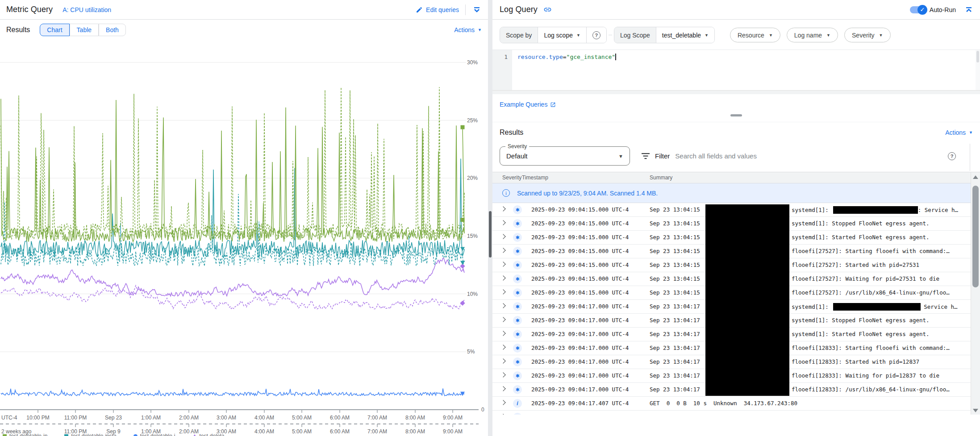  I want to click on log-timestamp: 2025-09-23 09:04:15.000 UTC-4, so click(580, 237).